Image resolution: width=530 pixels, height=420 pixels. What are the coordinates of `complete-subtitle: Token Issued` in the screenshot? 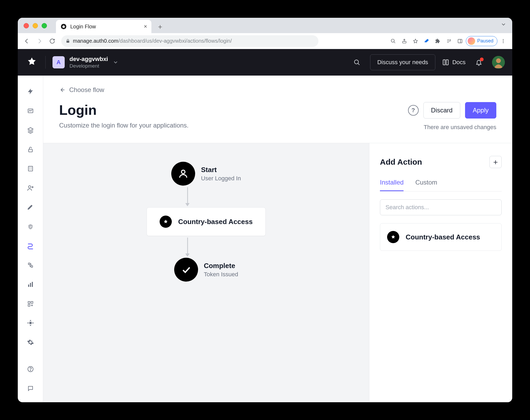 It's located at (221, 274).